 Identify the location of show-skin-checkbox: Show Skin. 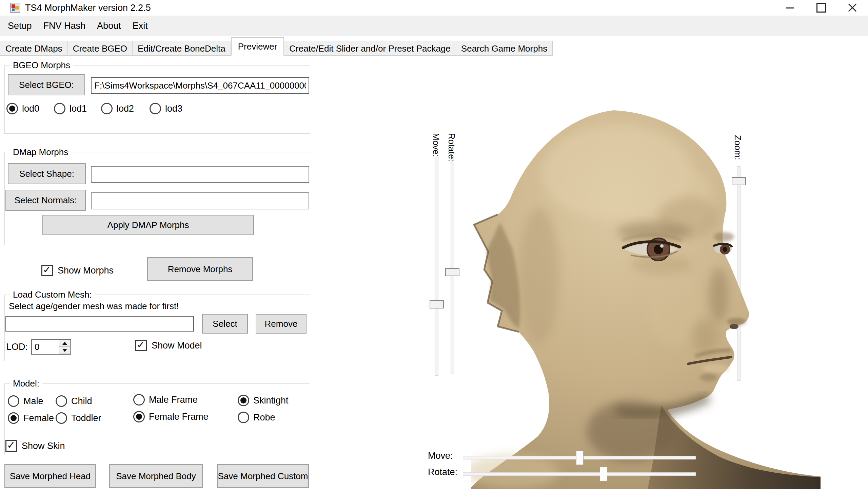
(35, 446).